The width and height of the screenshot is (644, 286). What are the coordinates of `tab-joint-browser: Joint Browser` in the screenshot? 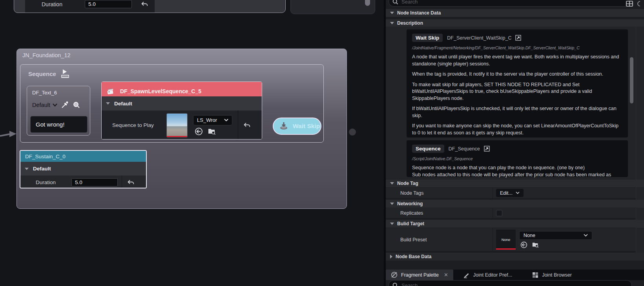 It's located at (552, 275).